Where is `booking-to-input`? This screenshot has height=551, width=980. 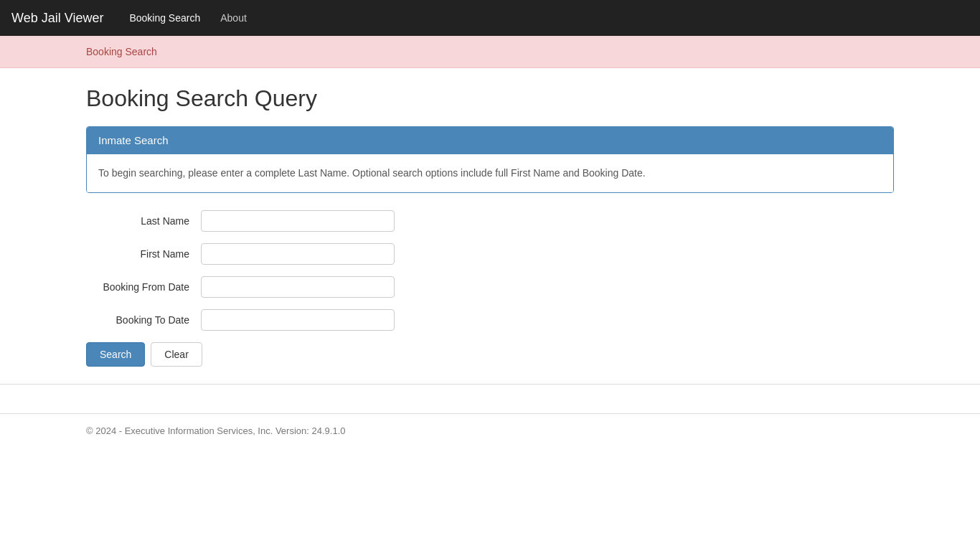
booking-to-input is located at coordinates (298, 320).